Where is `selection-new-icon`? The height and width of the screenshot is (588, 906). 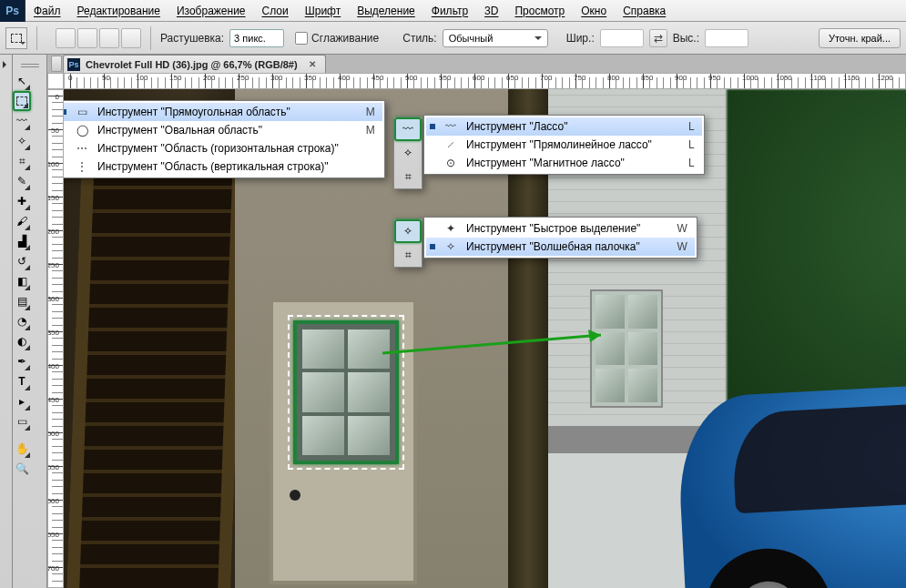
selection-new-icon is located at coordinates (66, 38).